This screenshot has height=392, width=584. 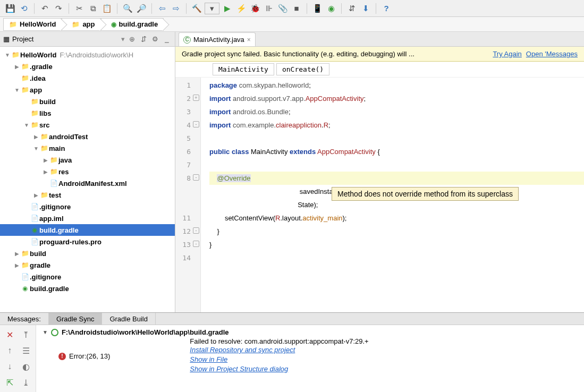 What do you see at coordinates (283, 8) in the screenshot?
I see `attach-icon: 📎` at bounding box center [283, 8].